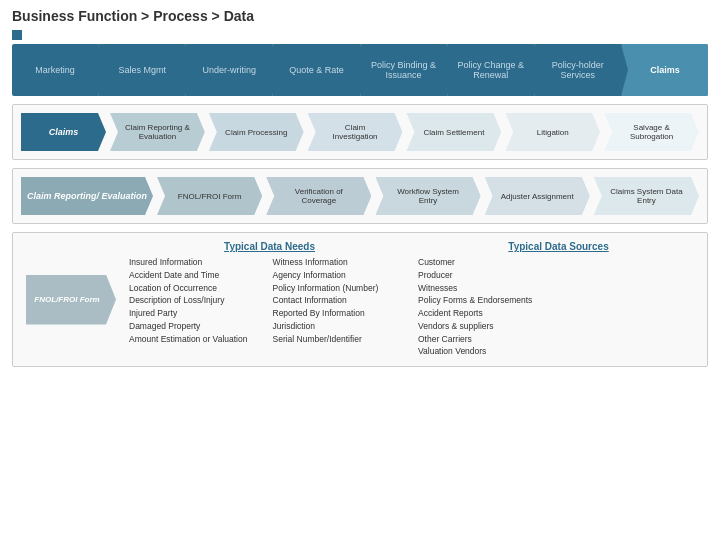  What do you see at coordinates (538, 196) in the screenshot?
I see `fnol-step-3: Adjuster Assignment` at bounding box center [538, 196].